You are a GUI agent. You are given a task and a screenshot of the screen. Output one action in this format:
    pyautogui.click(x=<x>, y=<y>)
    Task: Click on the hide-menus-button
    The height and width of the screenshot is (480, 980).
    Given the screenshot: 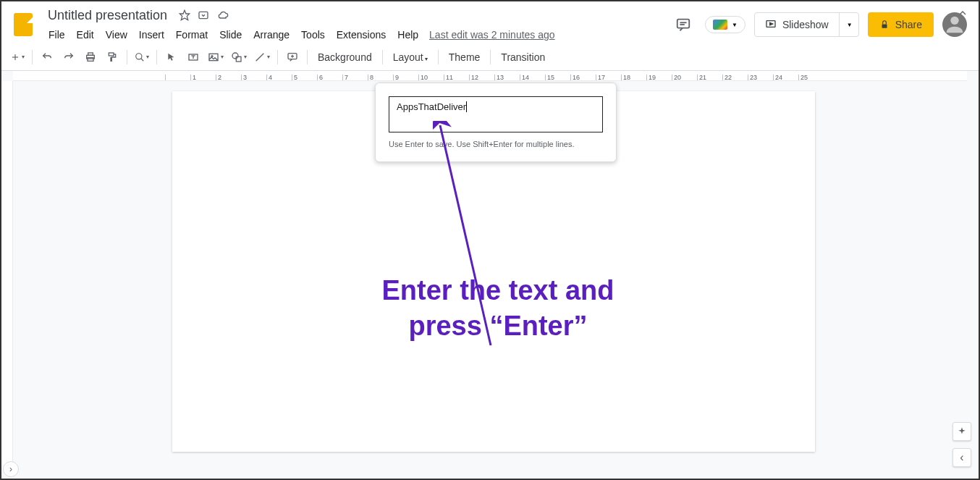 What is the action you would take?
    pyautogui.click(x=963, y=13)
    